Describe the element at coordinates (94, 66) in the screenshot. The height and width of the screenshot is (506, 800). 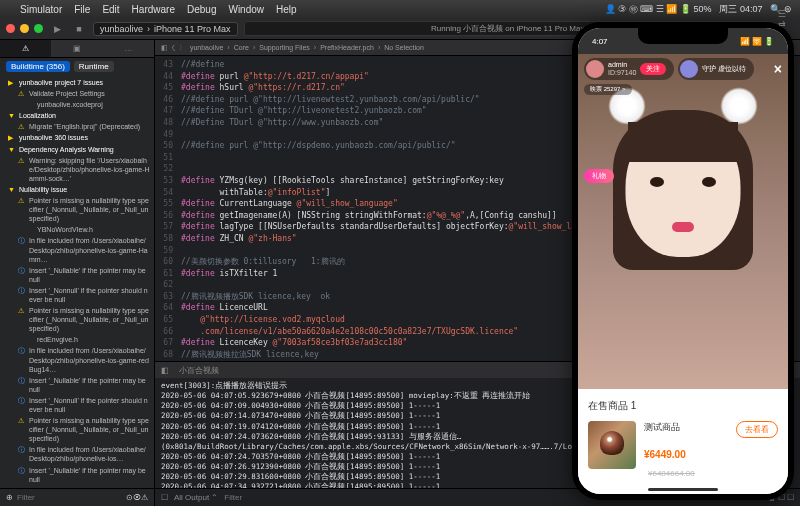
I see `runtime-pill: Runtime` at that location.